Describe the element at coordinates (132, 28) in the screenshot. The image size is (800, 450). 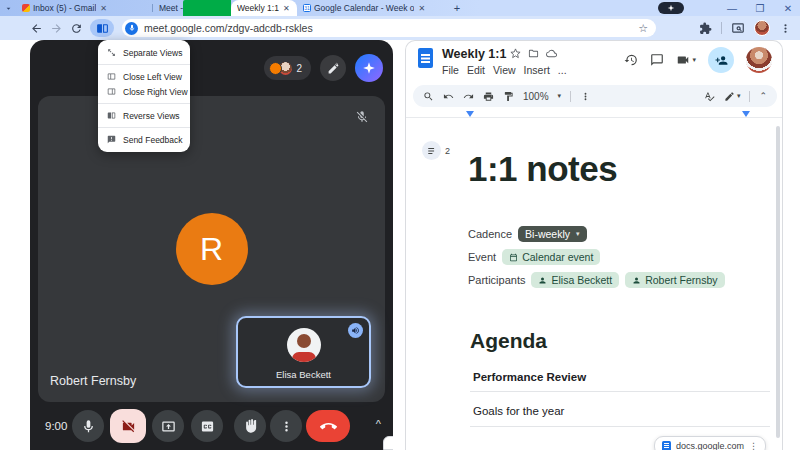
I see `mic-permission-icon` at that location.